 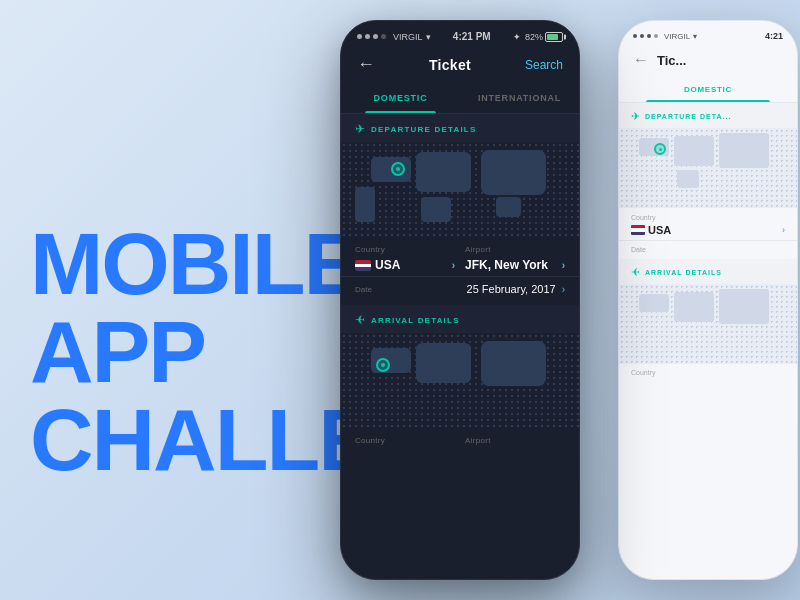 I want to click on departure-map, so click(x=460, y=190).